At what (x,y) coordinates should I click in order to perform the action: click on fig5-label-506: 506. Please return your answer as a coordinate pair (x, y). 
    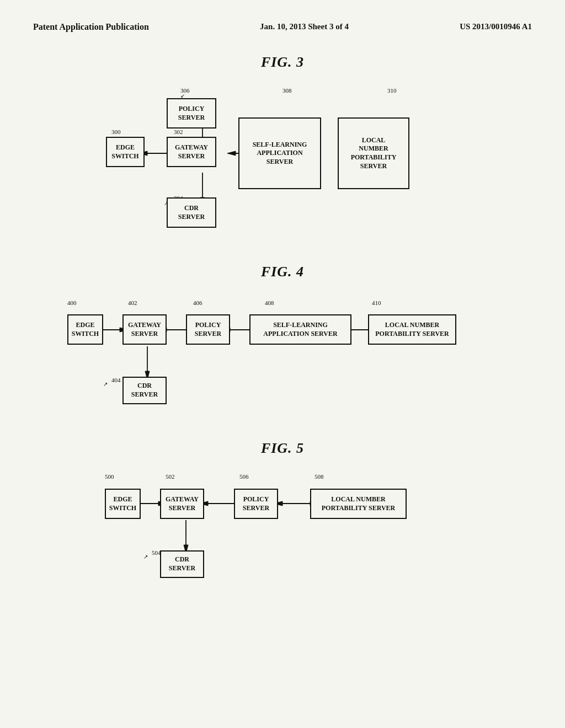
    Looking at the image, I should click on (244, 477).